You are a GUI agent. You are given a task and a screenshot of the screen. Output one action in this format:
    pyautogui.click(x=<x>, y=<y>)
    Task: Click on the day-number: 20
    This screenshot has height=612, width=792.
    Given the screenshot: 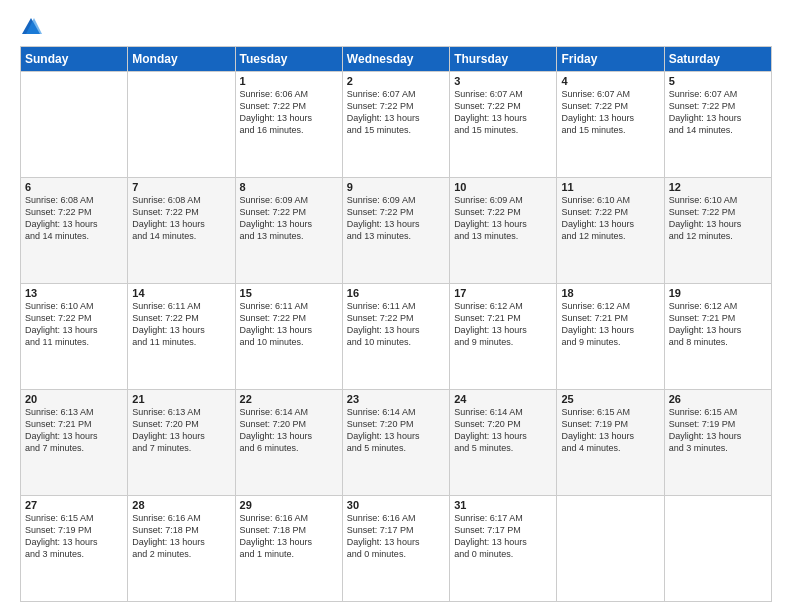 What is the action you would take?
    pyautogui.click(x=74, y=399)
    